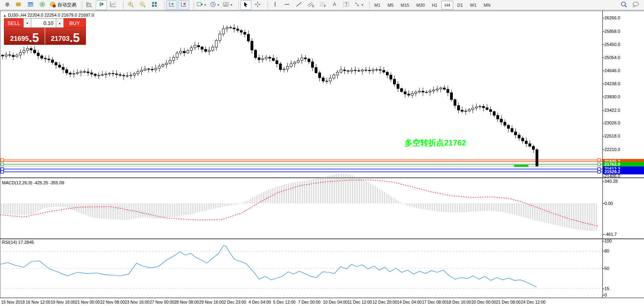 The width and height of the screenshot is (644, 306). What do you see at coordinates (607, 251) in the screenshot?
I see `axis-tick-label: 80` at bounding box center [607, 251].